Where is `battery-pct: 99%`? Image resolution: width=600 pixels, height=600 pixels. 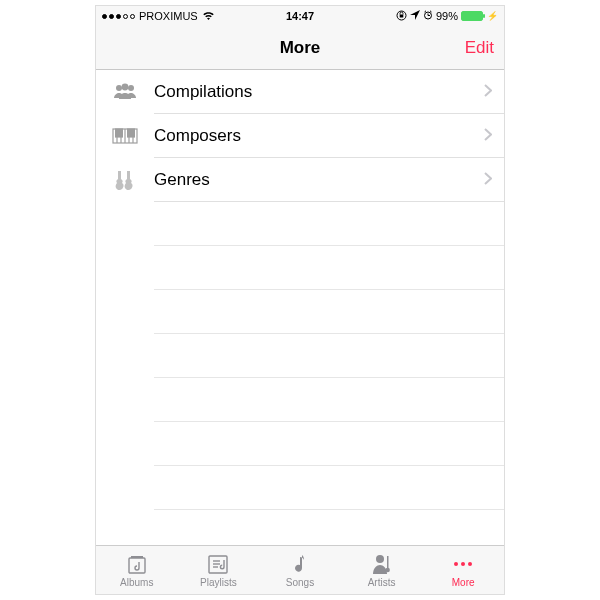 battery-pct: 99% is located at coordinates (447, 16).